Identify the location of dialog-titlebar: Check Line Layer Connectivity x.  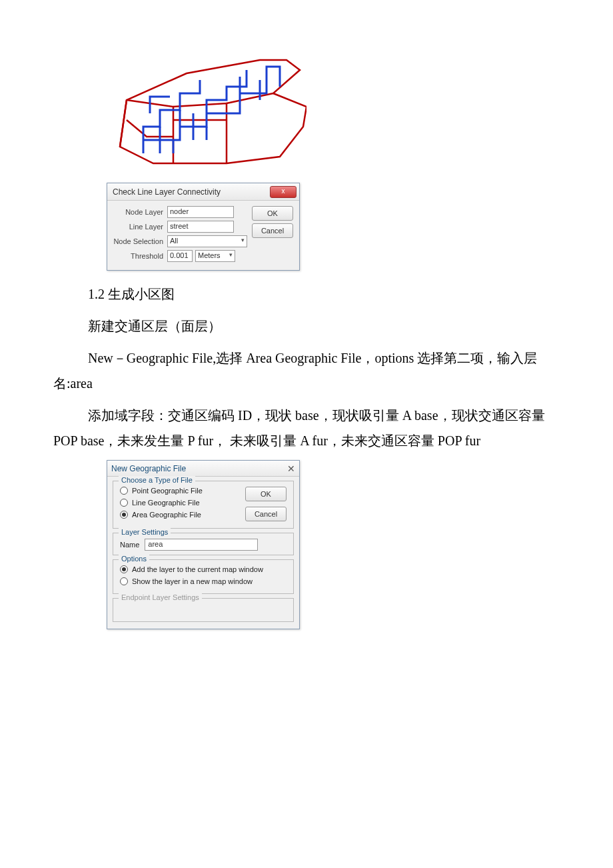
(203, 192).